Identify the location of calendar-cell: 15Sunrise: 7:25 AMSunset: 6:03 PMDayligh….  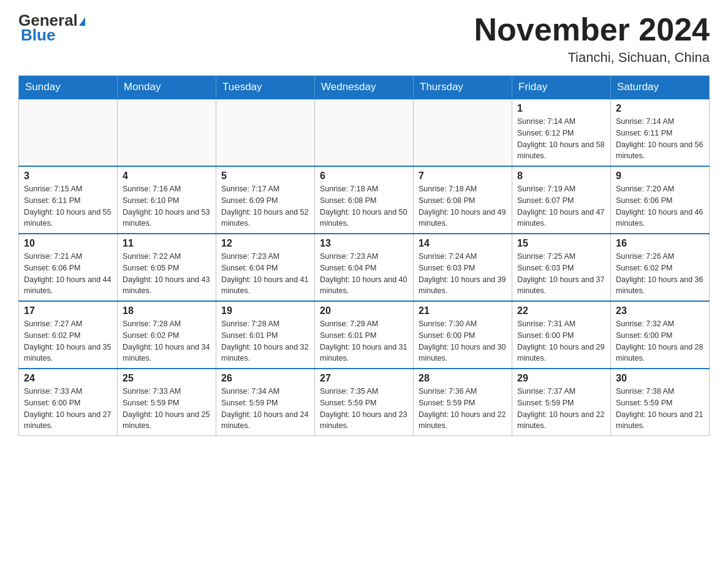
(561, 267).